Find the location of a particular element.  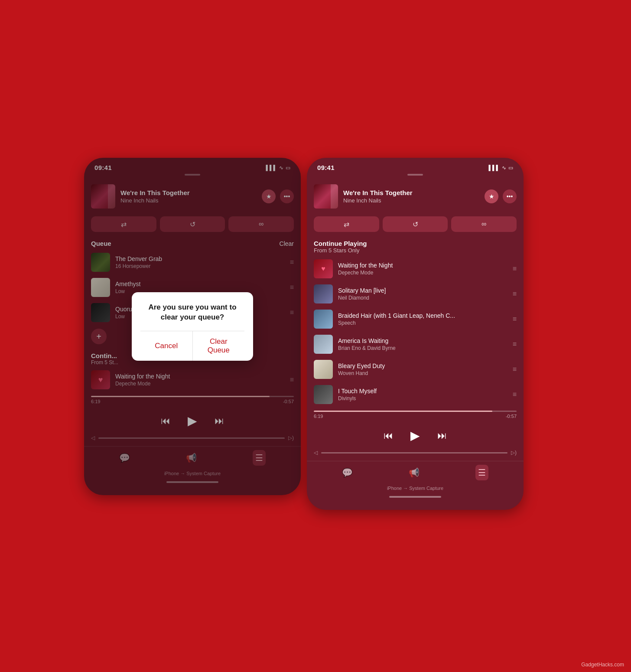

wifi-icon-right: ∿ is located at coordinates (504, 168).